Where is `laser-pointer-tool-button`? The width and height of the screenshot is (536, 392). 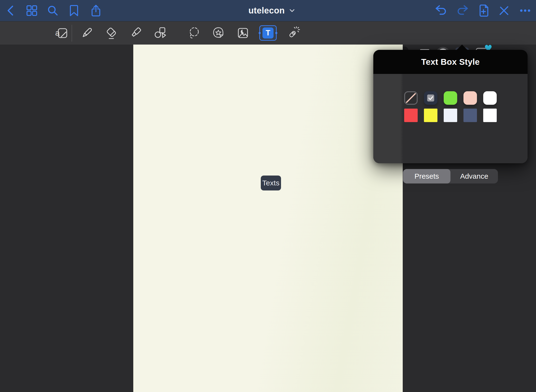 laser-pointer-tool-button is located at coordinates (293, 33).